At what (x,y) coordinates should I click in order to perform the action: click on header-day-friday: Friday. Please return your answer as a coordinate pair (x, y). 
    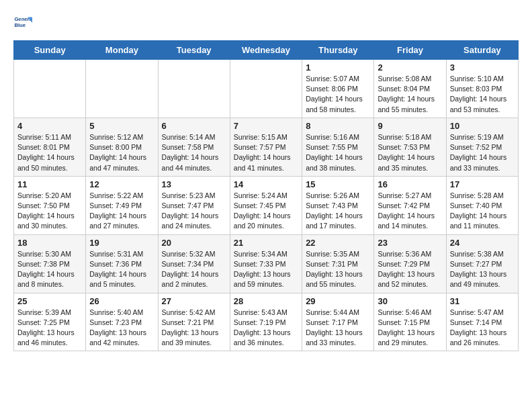
    Looking at the image, I should click on (410, 50).